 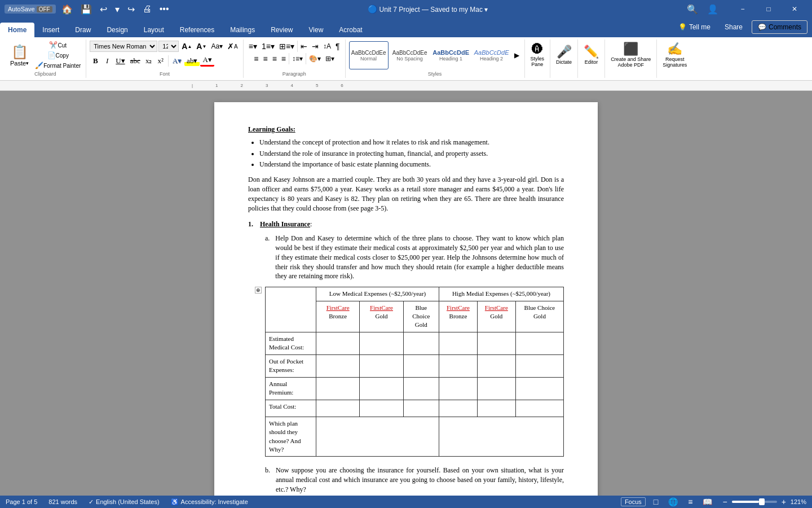 What do you see at coordinates (492, 55) in the screenshot?
I see `style-heading2: AaBbCcDdE Heading 2` at bounding box center [492, 55].